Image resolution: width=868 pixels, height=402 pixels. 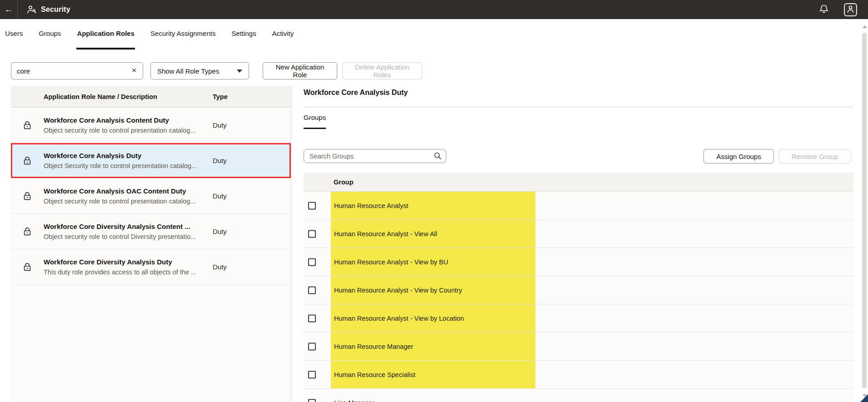 What do you see at coordinates (864, 211) in the screenshot?
I see `vertical-scrollbar` at bounding box center [864, 211].